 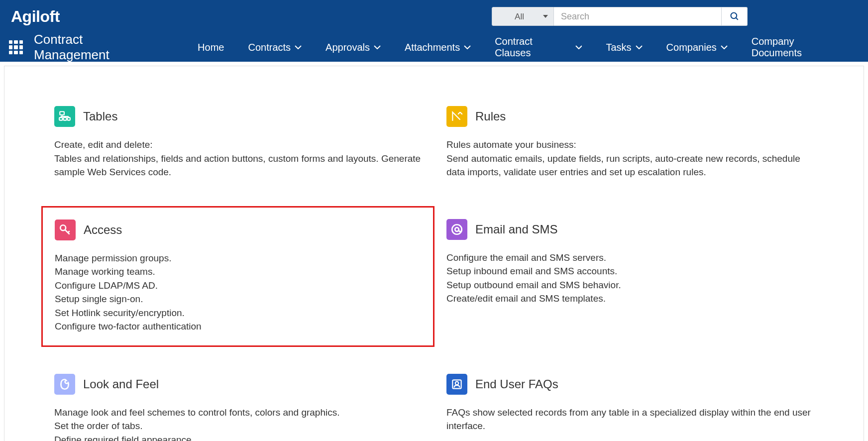 I want to click on nav-item-approvals: Approvals, so click(x=353, y=47).